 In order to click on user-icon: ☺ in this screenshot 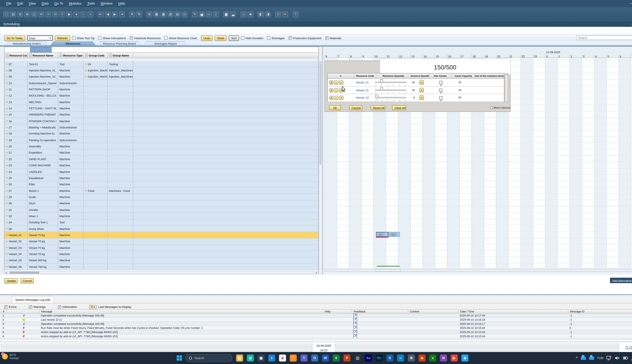, I will do `click(244, 14)`.